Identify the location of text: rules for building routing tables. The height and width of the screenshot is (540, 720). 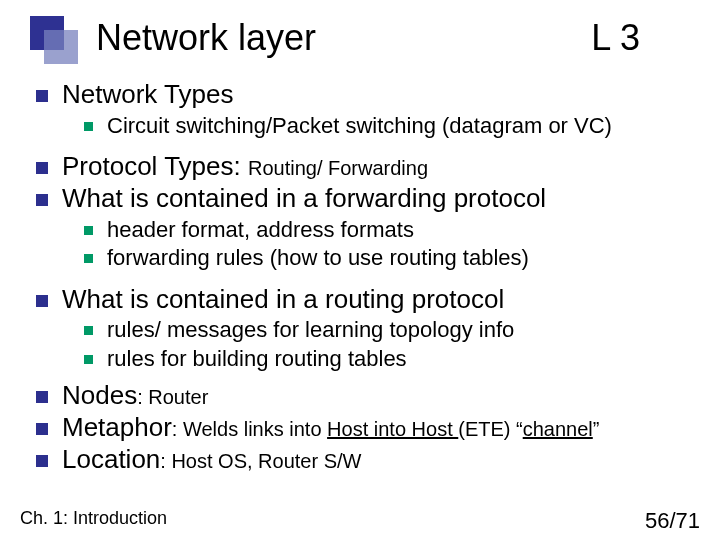
(408, 358).